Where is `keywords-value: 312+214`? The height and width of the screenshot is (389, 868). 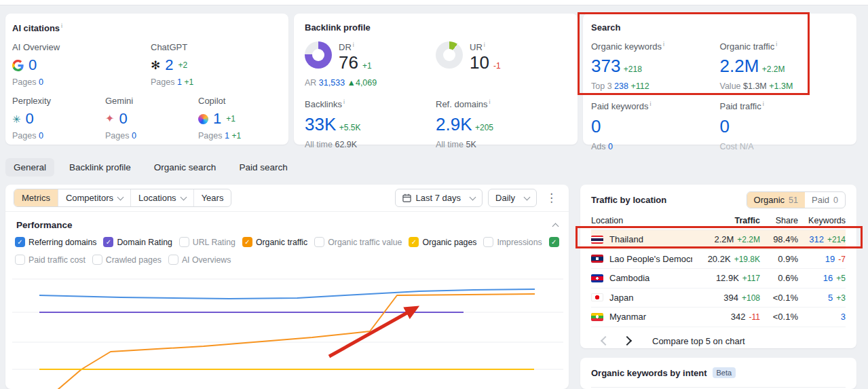 keywords-value: 312+214 is located at coordinates (822, 239).